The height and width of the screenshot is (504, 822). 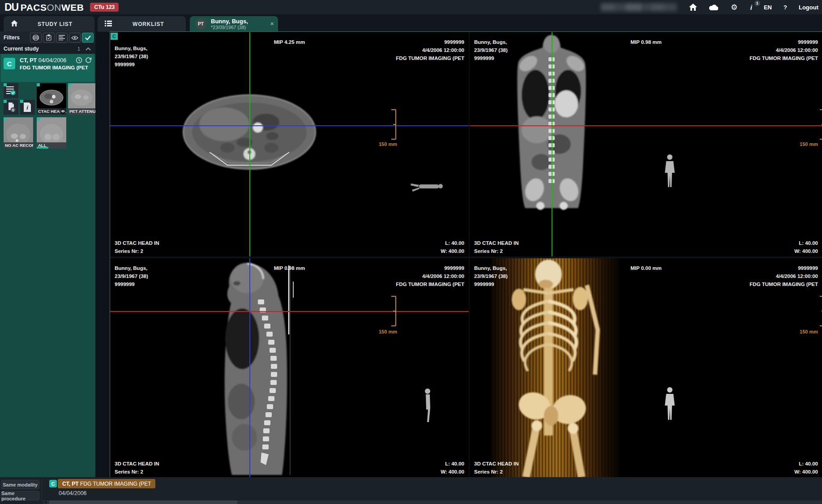 I want to click on study-card: C CT, PT 04/04/2006 FDG TUMOR IMAGING (P…, so click(x=47, y=68).